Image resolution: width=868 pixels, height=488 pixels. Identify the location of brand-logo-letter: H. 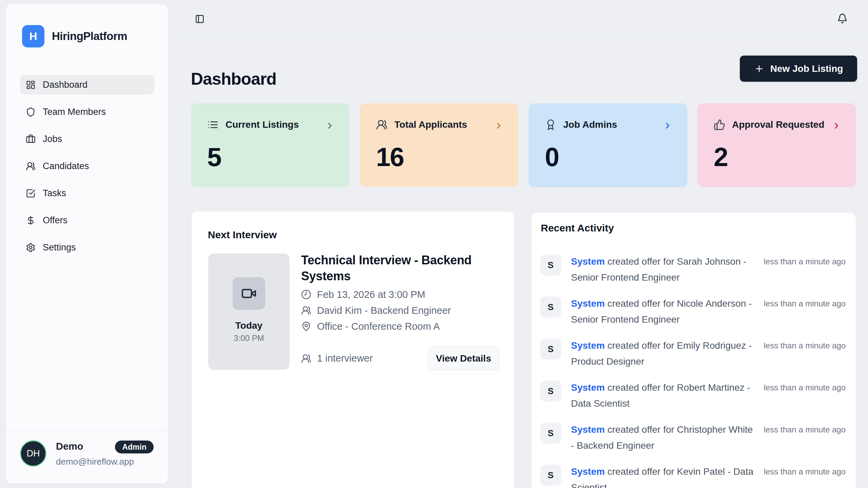
(33, 37).